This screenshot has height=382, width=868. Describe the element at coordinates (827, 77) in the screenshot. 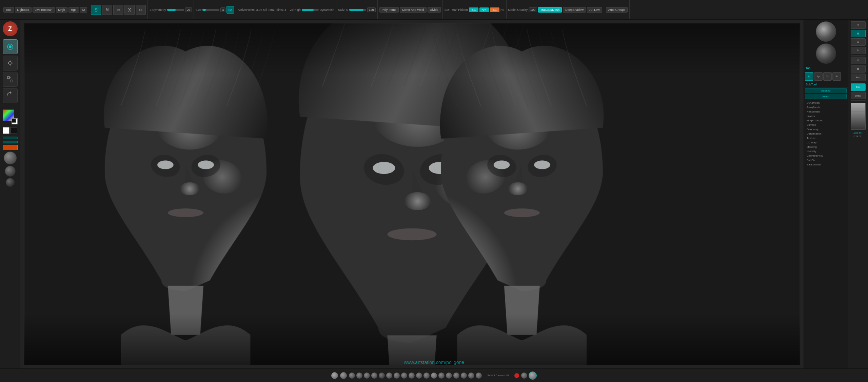

I see `tool-grid-item-3: Cp` at that location.